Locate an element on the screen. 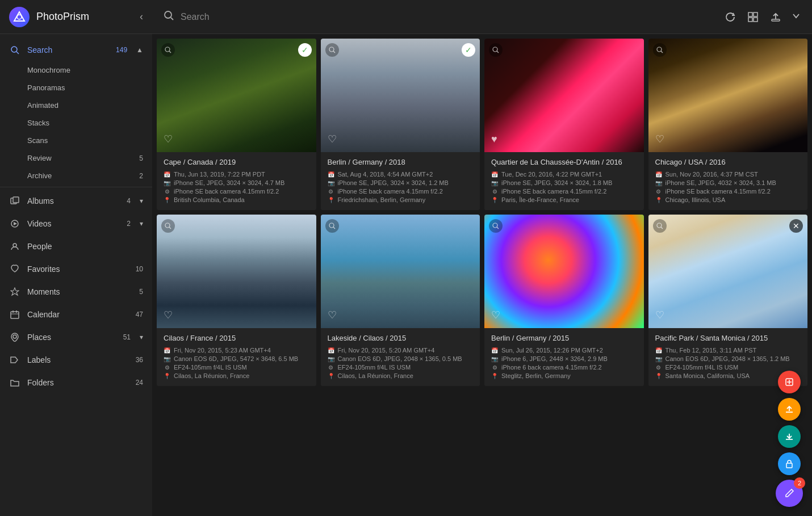  camera-meta-icon-4: 📷 is located at coordinates (659, 183).